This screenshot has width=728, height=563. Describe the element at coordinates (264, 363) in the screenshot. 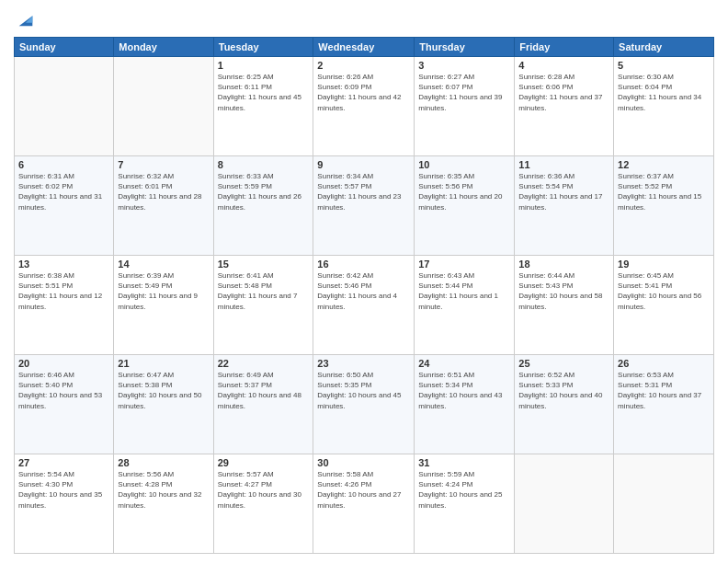

I see `day-number: 22` at that location.